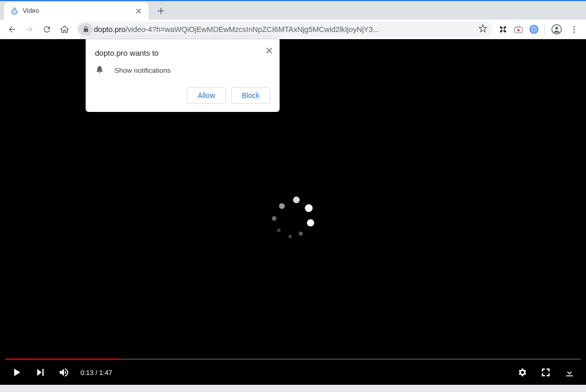 This screenshot has height=392, width=586. Describe the element at coordinates (293, 220) in the screenshot. I see `loading-spinner-icon` at that location.